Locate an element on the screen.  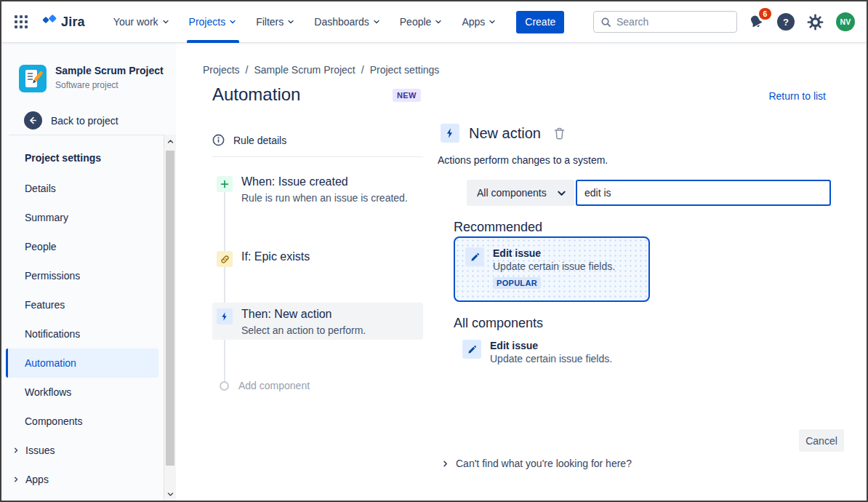
step-condition: If: Epic exists is located at coordinates (318, 258).